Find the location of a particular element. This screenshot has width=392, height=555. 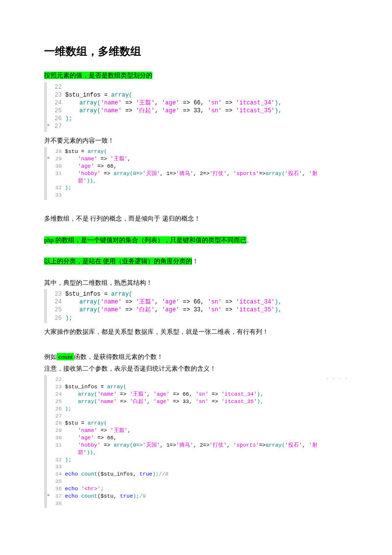

para-6: 其中，典型的二维数组，熟悉其结构！ is located at coordinates (196, 283).